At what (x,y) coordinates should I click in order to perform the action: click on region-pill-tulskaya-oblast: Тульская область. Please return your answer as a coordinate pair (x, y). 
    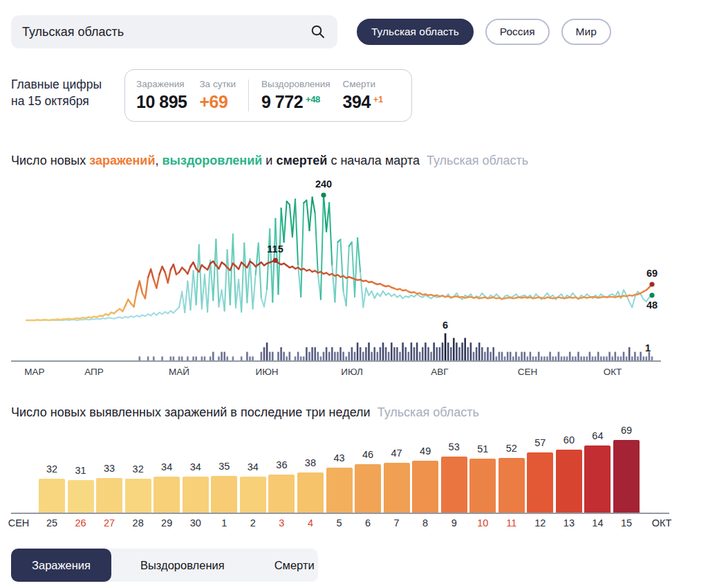
    Looking at the image, I should click on (415, 32).